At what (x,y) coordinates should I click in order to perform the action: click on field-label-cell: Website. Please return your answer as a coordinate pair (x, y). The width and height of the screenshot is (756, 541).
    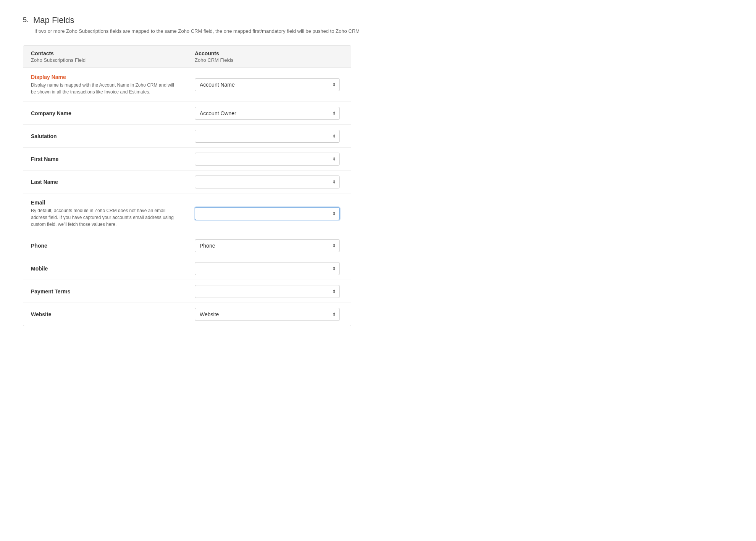
    Looking at the image, I should click on (105, 314).